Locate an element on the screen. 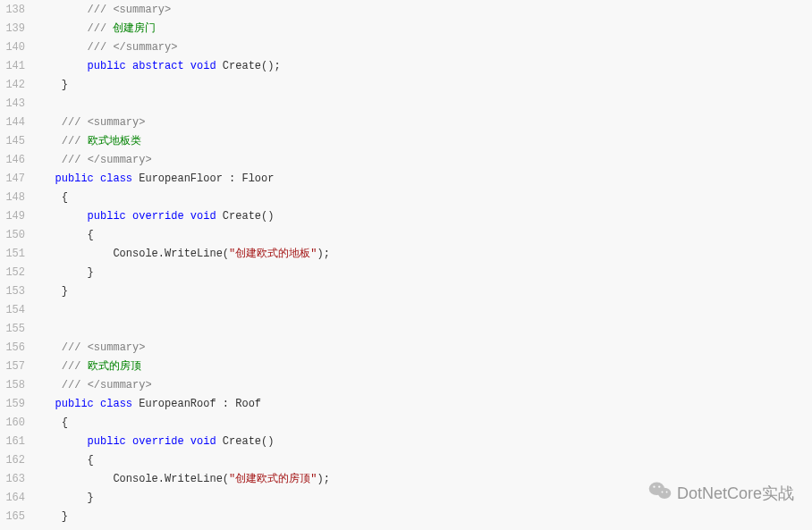 This screenshot has height=530, width=812. line-number: 156 is located at coordinates (18, 347).